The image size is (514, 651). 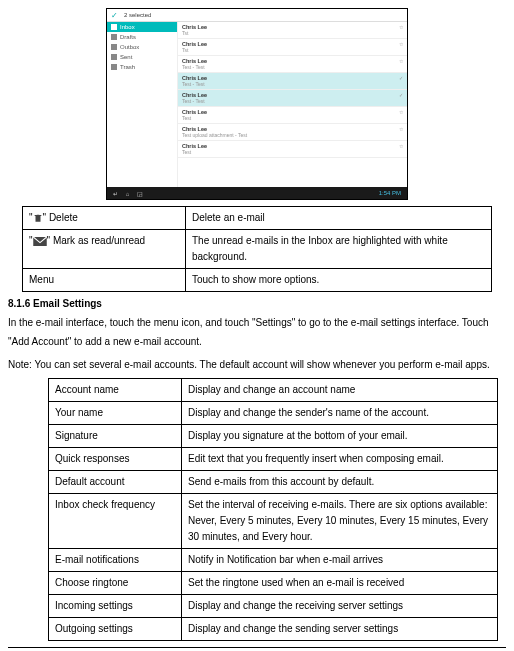 What do you see at coordinates (116, 436) in the screenshot?
I see `setting-name: Signature` at bounding box center [116, 436].